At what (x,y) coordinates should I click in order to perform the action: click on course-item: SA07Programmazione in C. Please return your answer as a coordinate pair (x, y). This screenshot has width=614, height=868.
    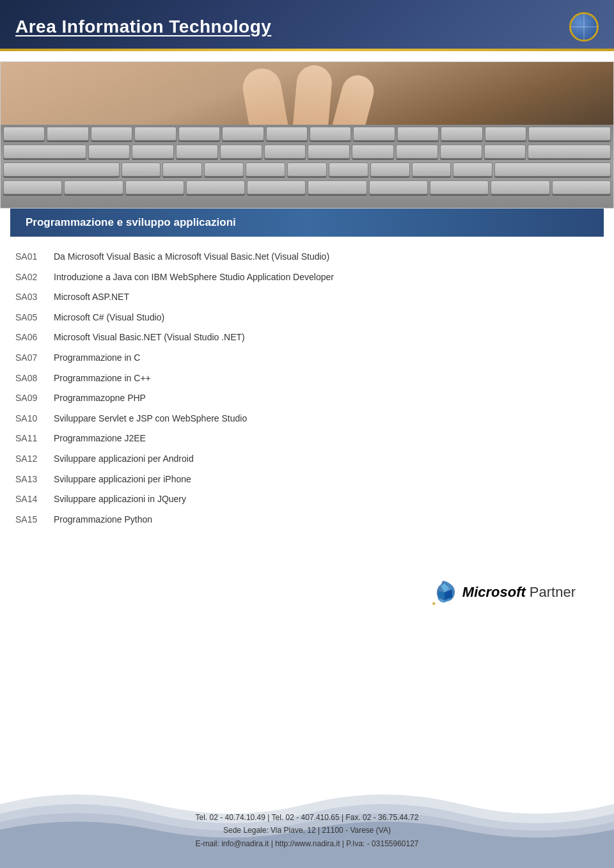
    Looking at the image, I should click on (307, 358).